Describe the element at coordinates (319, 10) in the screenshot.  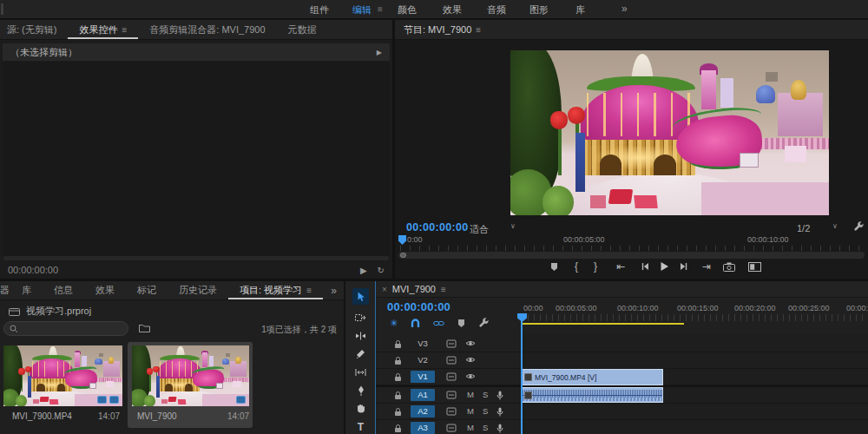
I see `workspace-tab-assembly: 组件` at that location.